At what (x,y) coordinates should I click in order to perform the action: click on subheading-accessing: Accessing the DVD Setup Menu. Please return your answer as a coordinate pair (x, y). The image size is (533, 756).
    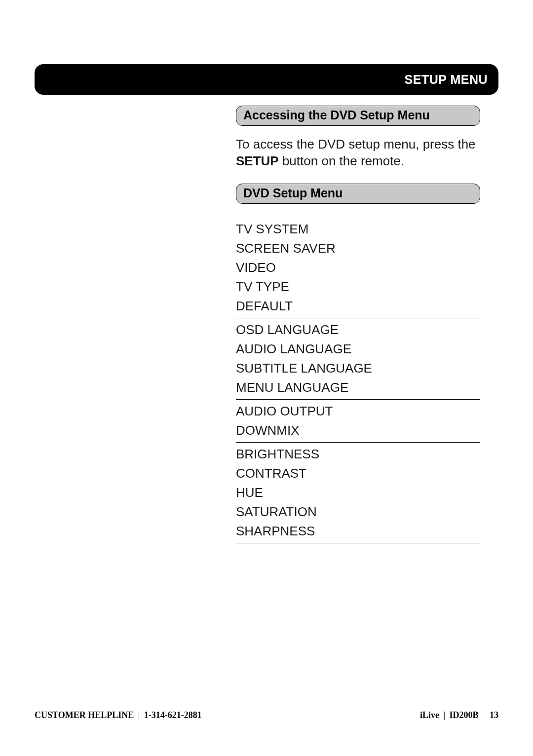
    Looking at the image, I should click on (358, 115).